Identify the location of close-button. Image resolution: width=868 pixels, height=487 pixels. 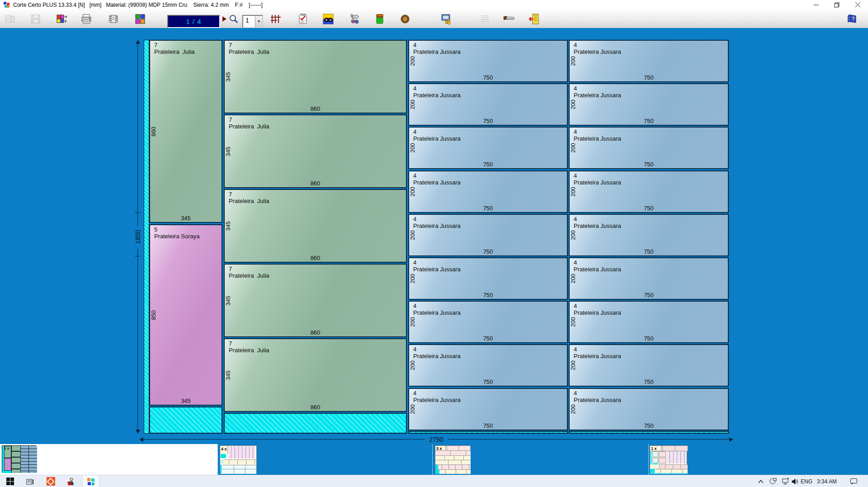
(858, 5).